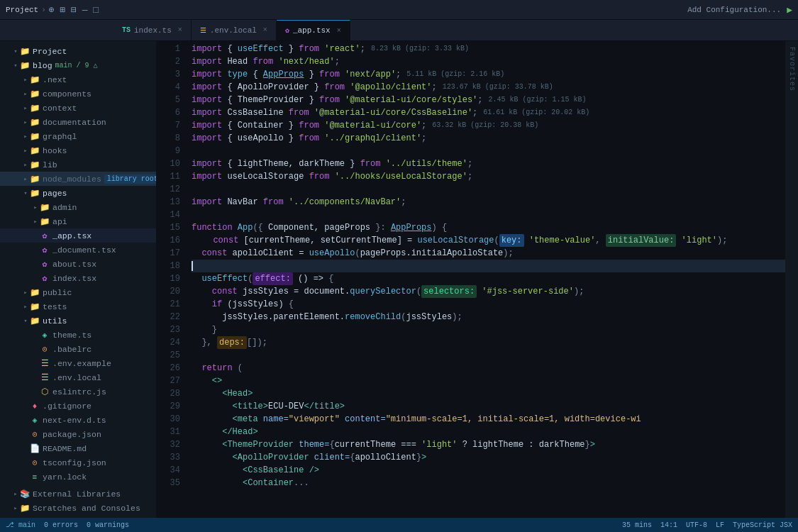 The height and width of the screenshot is (532, 798). I want to click on hooks-folder-icon: 📁, so click(35, 150).